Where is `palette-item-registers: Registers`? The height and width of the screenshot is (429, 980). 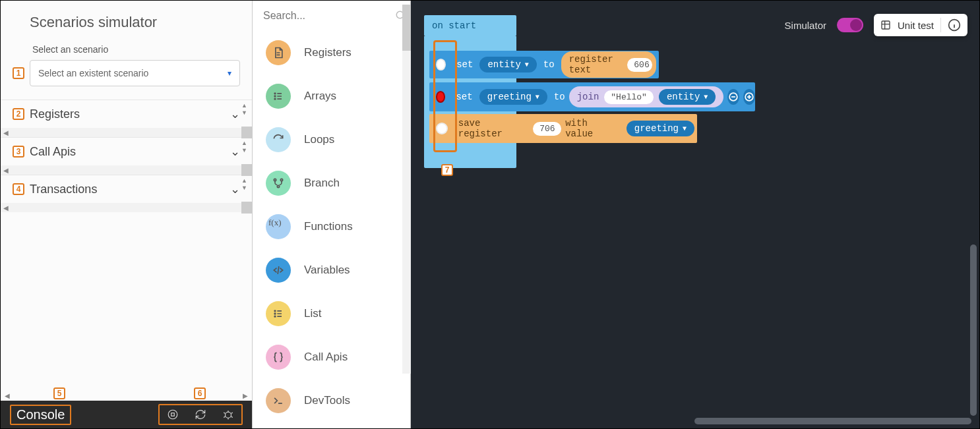
palette-item-registers: Registers is located at coordinates (331, 53).